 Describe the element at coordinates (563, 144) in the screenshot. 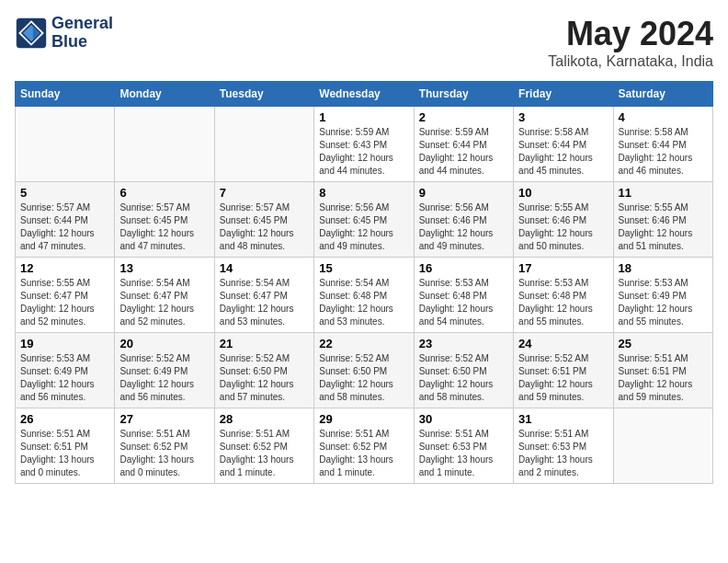

I see `cell-0-5: 3Sunrise: 5:58 AM Sunset: 6:44 PM Daylig…` at that location.